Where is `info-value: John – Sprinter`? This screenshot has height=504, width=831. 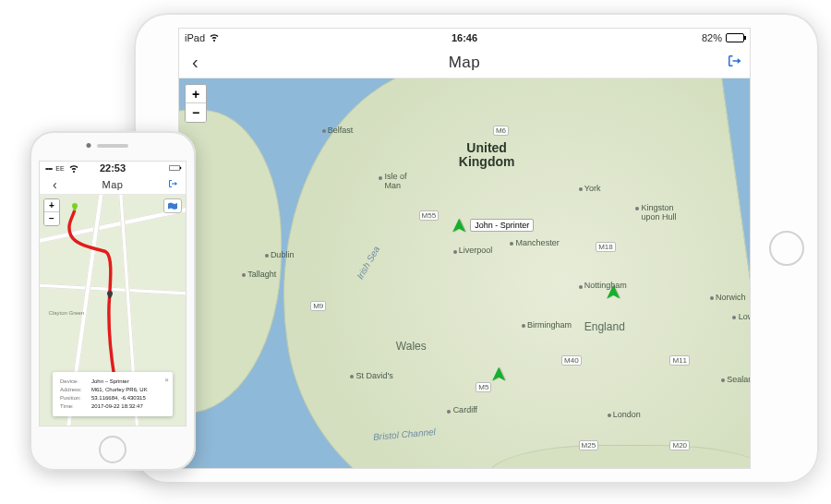 info-value: John – Sprinter is located at coordinates (111, 382).